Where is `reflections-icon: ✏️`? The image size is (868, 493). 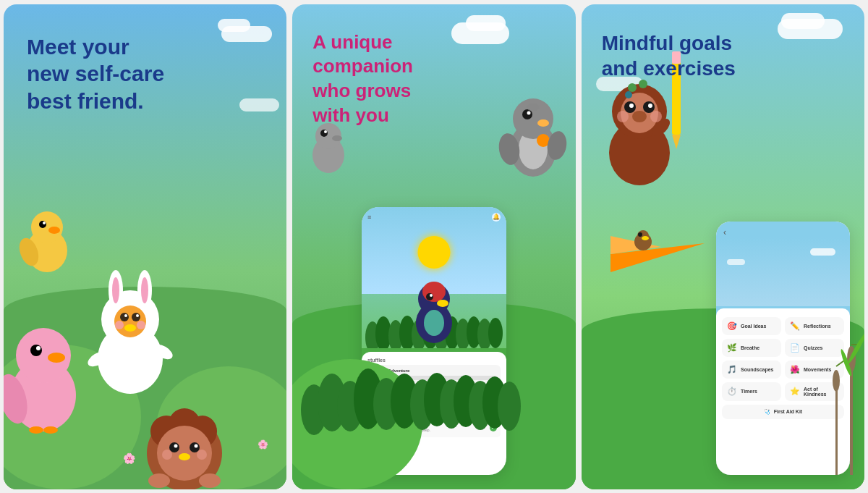 reflections-icon: ✏️ is located at coordinates (795, 326).